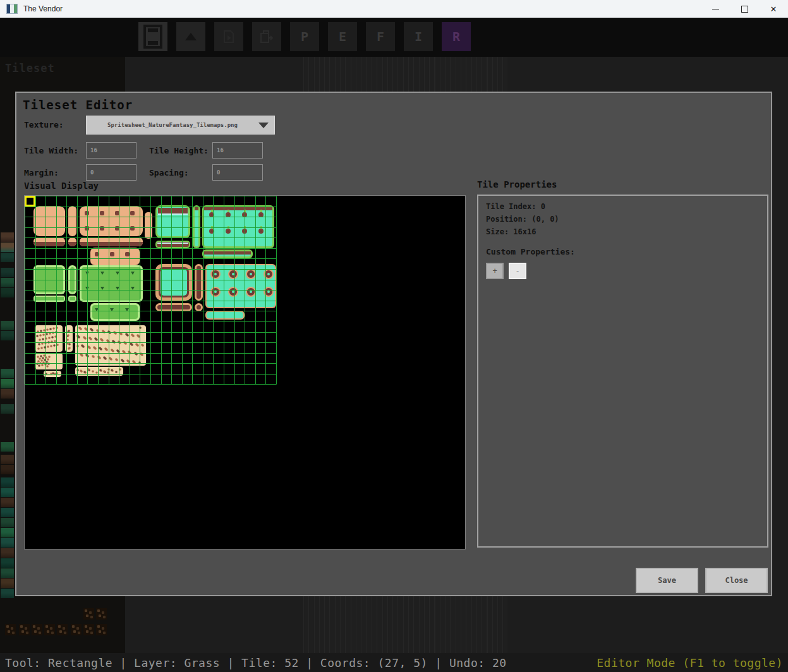 The height and width of the screenshot is (672, 788). Describe the element at coordinates (495, 271) in the screenshot. I see `add-property-button: +` at that location.